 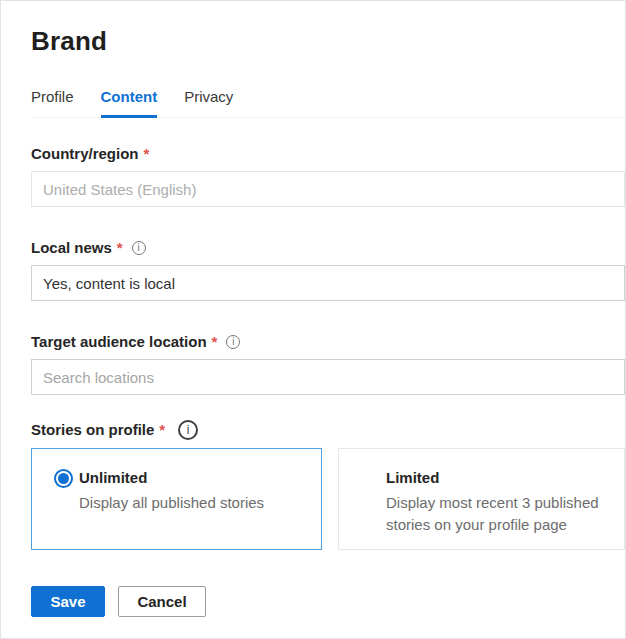 I want to click on tab-bar: Profile Content Privacy, so click(x=328, y=103).